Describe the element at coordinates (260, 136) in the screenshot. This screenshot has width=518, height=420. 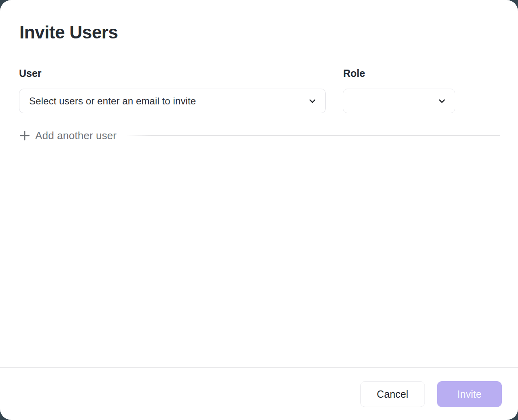
I see `add-user-row: Add another user` at that location.